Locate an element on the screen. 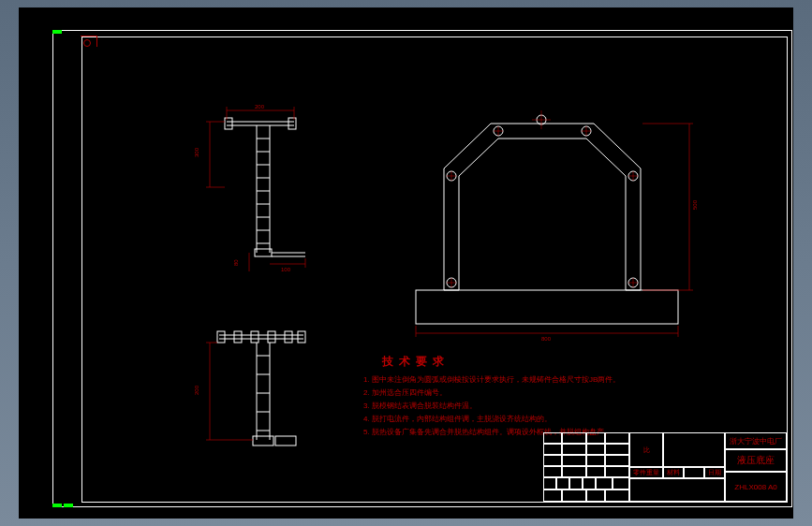  tb-part: 液压底座 is located at coordinates (756, 460).